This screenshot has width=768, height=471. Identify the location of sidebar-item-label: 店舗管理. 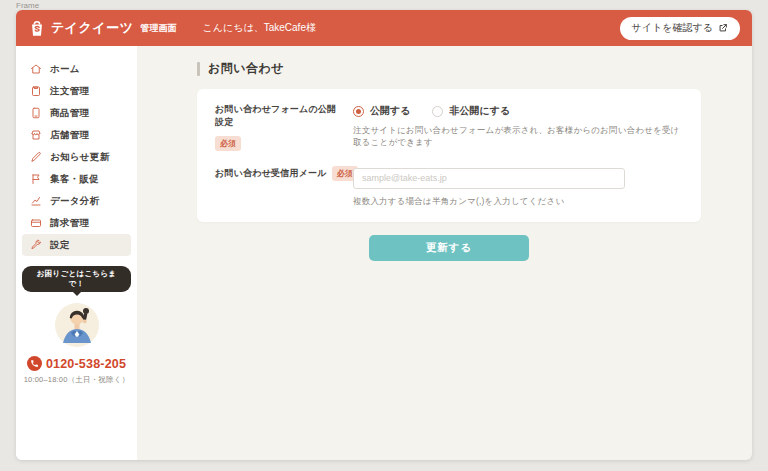
(70, 136).